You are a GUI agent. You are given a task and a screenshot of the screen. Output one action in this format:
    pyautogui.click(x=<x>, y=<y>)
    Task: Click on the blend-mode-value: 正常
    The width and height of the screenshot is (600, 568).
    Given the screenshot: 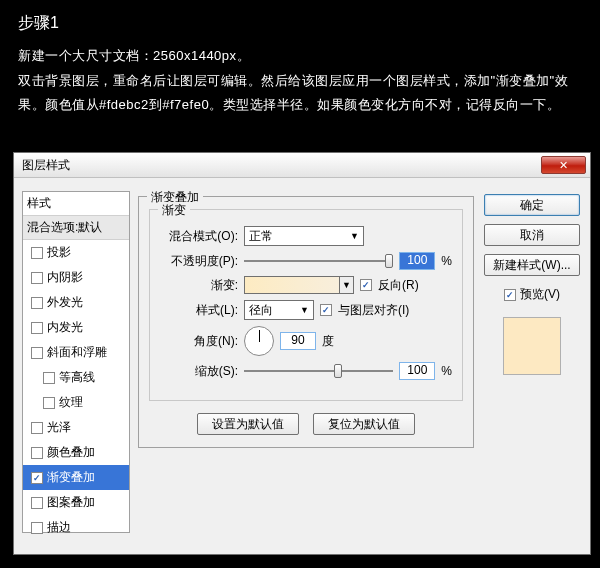 What is the action you would take?
    pyautogui.click(x=261, y=236)
    